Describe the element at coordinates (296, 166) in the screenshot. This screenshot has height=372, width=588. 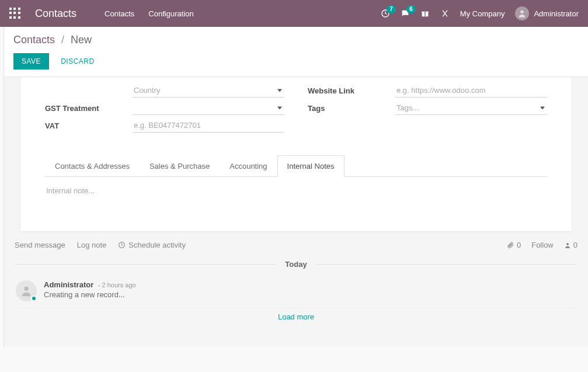
I see `tabs: Contacts & Addresses Sales & Purchase Ac…` at that location.